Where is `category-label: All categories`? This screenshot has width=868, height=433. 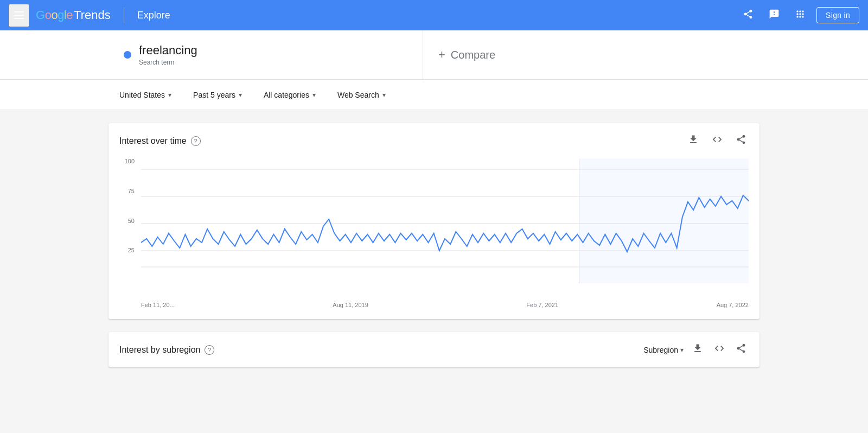
category-label: All categories is located at coordinates (286, 95).